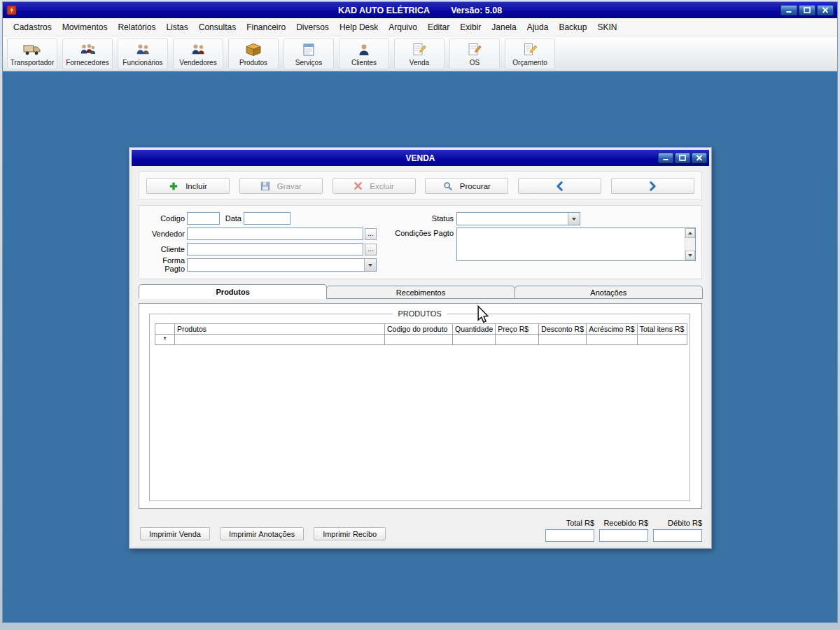 The width and height of the screenshot is (840, 630). I want to click on cell-preco, so click(517, 340).